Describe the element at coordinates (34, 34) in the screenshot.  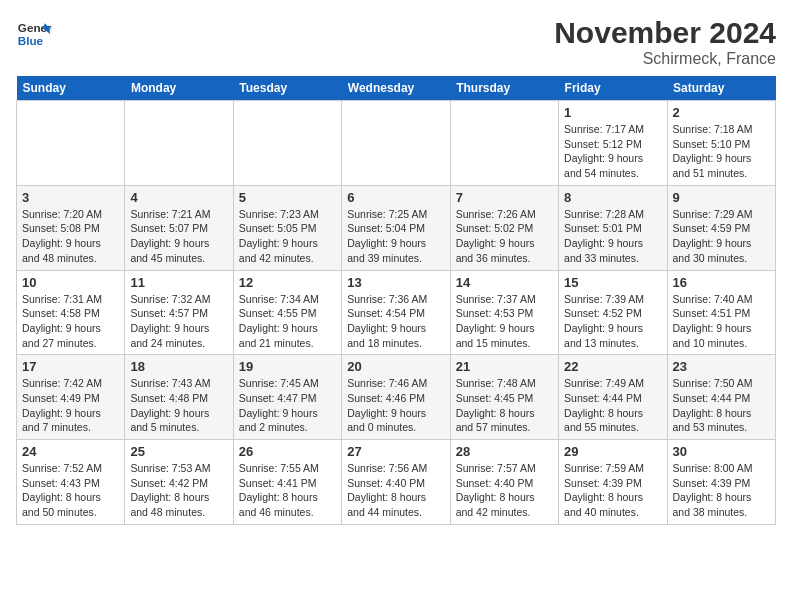
I see `logo-icon: General Blue` at that location.